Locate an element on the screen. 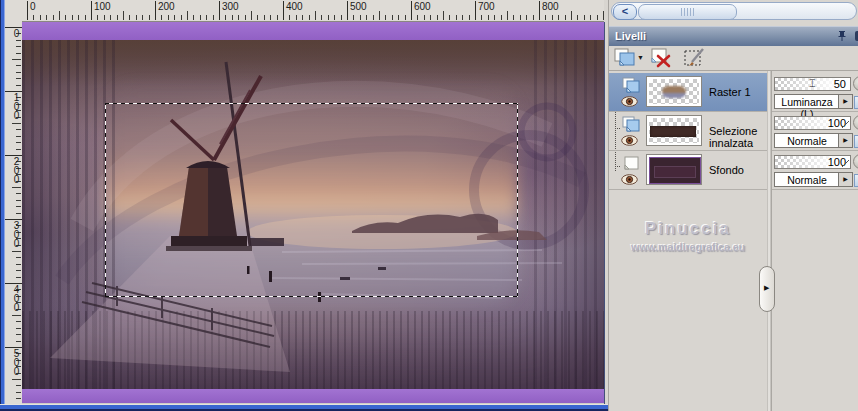  layer-list: Raster 1 is located at coordinates (688, 132).